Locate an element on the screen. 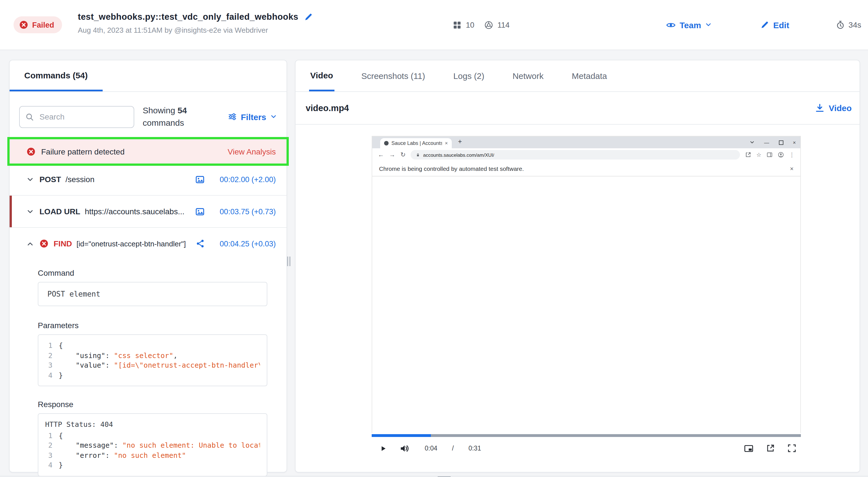 This screenshot has width=868, height=477. tab-video: Video is located at coordinates (321, 76).